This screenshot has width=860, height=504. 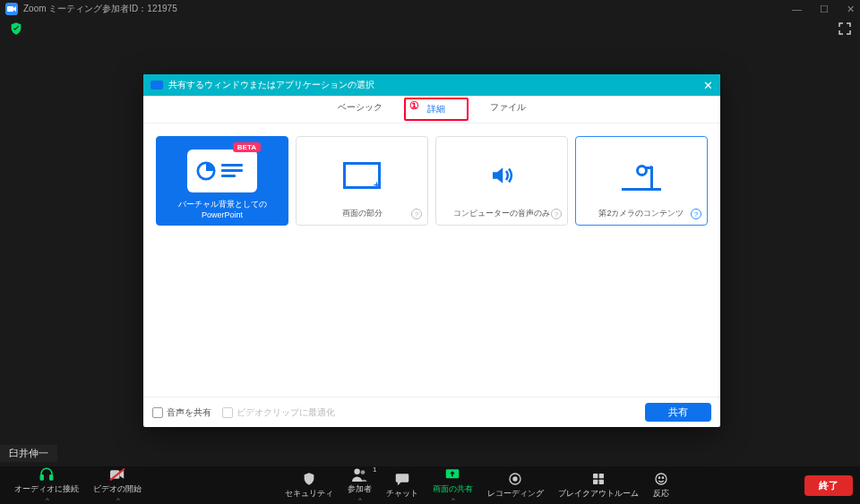 I want to click on screen-portion-icon, so click(x=362, y=175).